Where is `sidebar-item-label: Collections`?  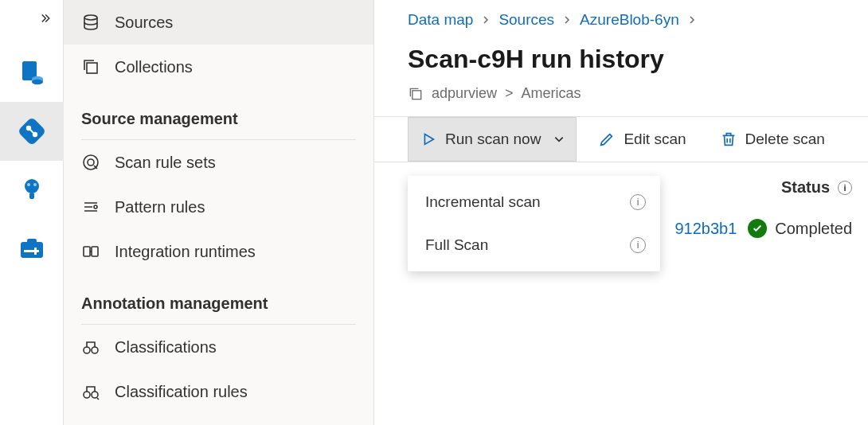
sidebar-item-label: Collections is located at coordinates (154, 67).